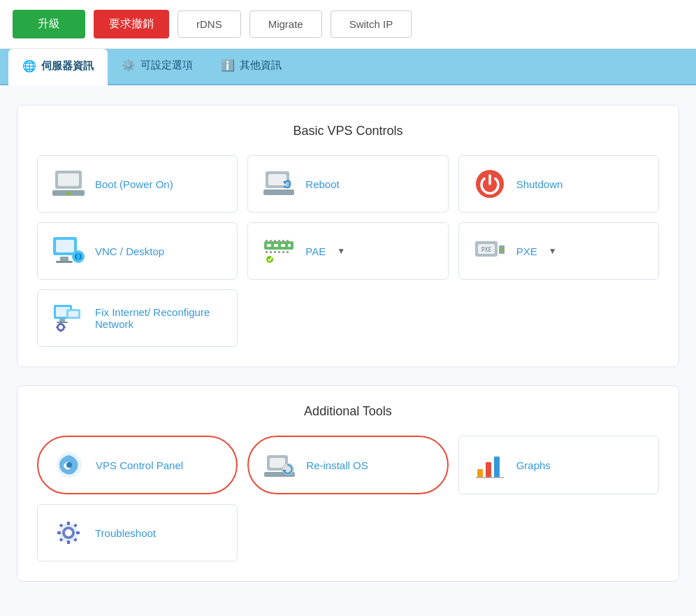 The width and height of the screenshot is (696, 616). I want to click on vnc-button: VNC / Desktop, so click(137, 251).